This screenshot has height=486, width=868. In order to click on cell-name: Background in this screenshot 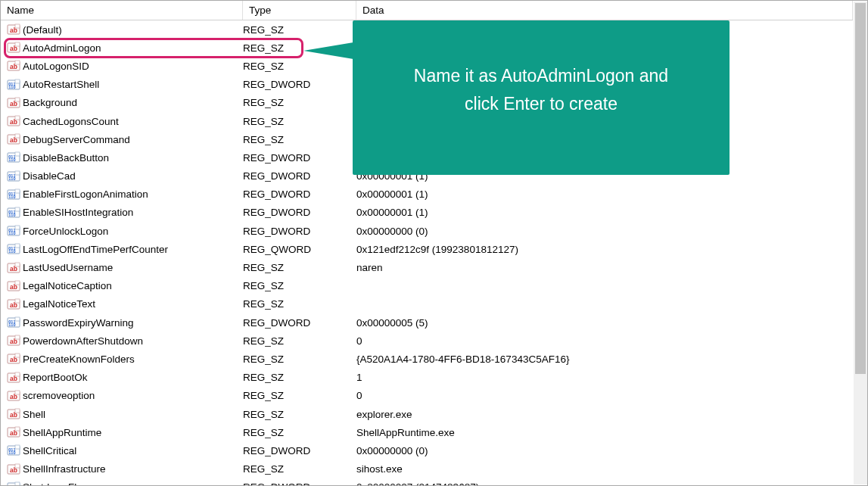, I will do `click(125, 103)`.